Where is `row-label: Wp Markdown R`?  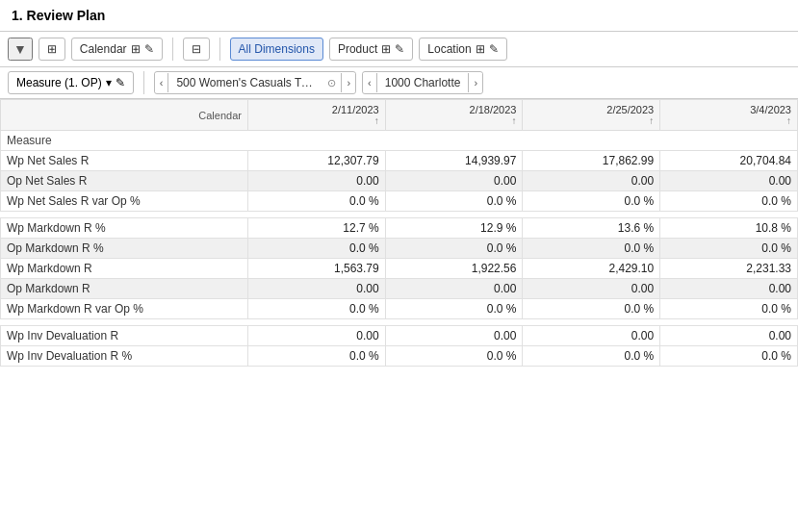 row-label: Wp Markdown R is located at coordinates (125, 269).